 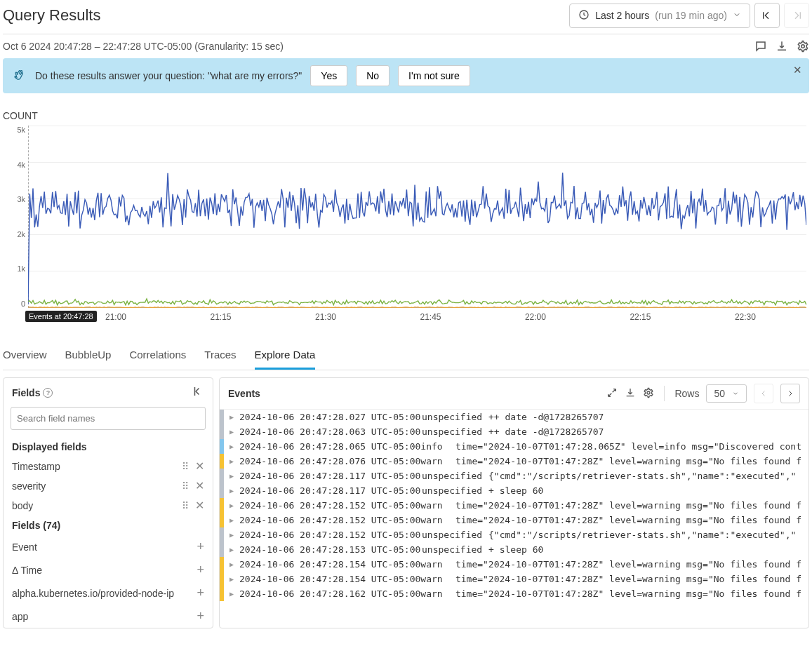 What do you see at coordinates (726, 393) in the screenshot?
I see `rows-select: 50` at bounding box center [726, 393].